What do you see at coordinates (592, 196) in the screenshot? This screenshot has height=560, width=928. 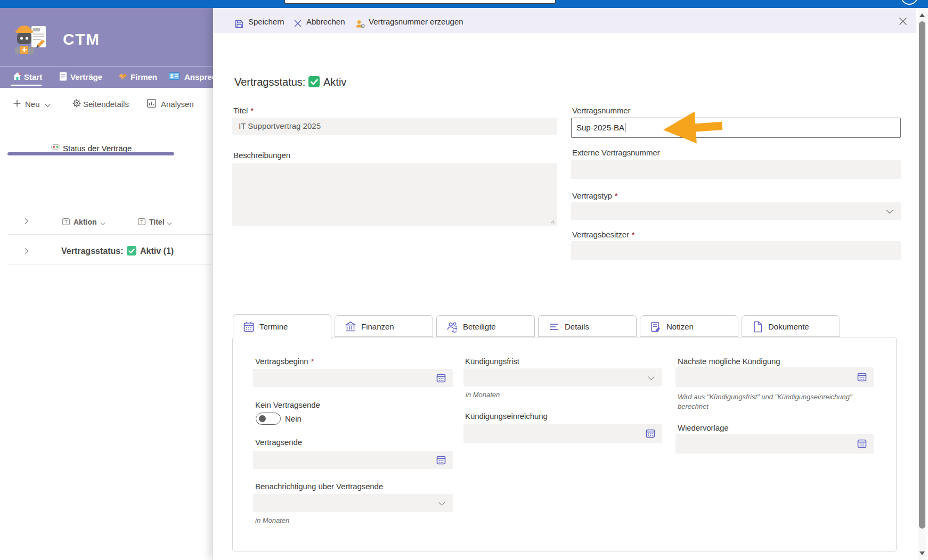 I see `vertragstyp-label: Vertragstyp` at bounding box center [592, 196].